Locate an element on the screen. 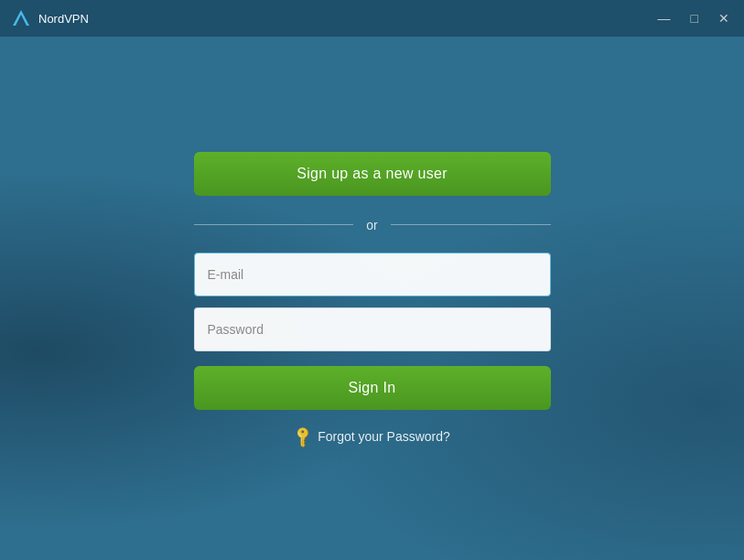 The height and width of the screenshot is (560, 744). email-input is located at coordinates (372, 275).